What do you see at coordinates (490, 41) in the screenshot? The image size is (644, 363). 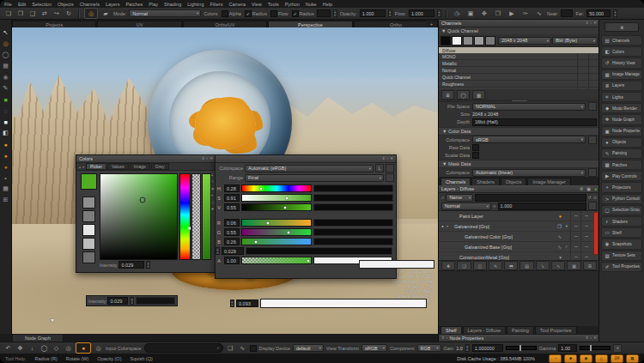 I see `grey-swatch` at bounding box center [490, 41].